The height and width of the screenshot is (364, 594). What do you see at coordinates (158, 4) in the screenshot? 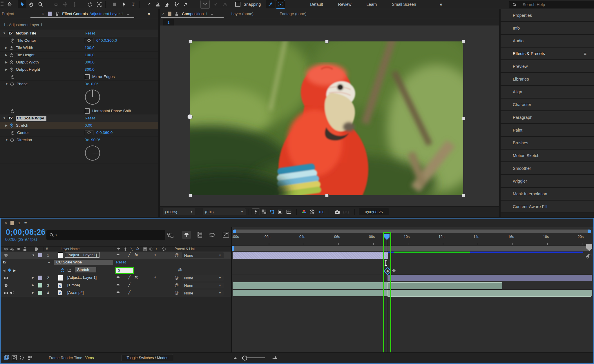
I see `clone-stamp-tool` at bounding box center [158, 4].